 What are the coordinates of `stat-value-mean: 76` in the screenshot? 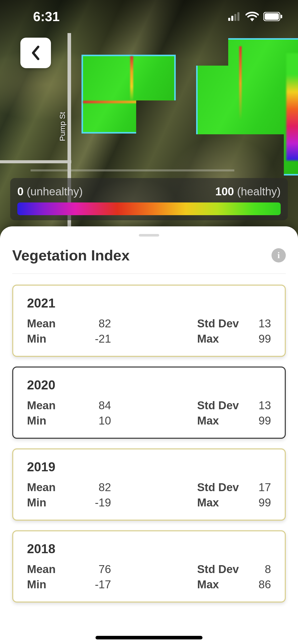 It's located at (91, 569).